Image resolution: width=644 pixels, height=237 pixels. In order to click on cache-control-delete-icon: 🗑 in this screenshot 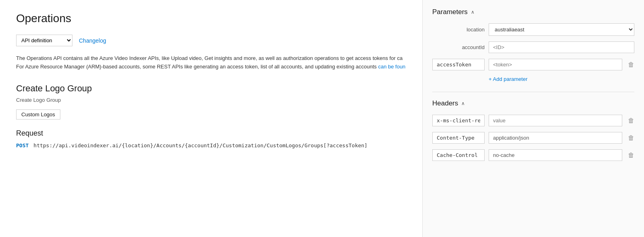, I will do `click(631, 155)`.